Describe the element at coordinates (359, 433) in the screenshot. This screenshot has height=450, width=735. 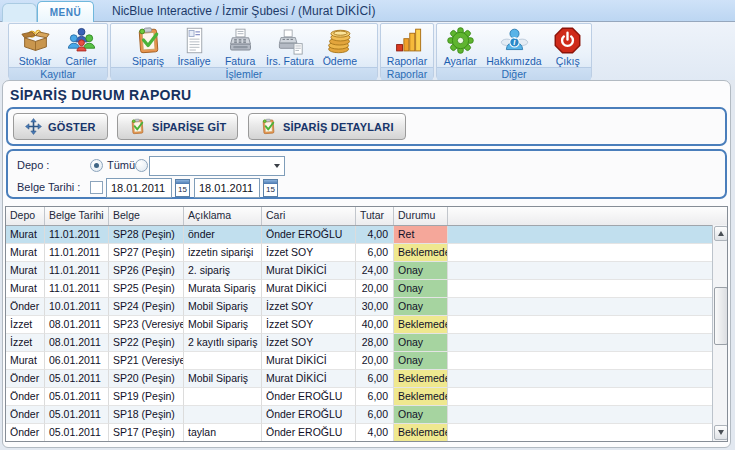
I see `table-row: Önder 05.01.2011 SP17 (Peşin) taylan Önd…` at that location.